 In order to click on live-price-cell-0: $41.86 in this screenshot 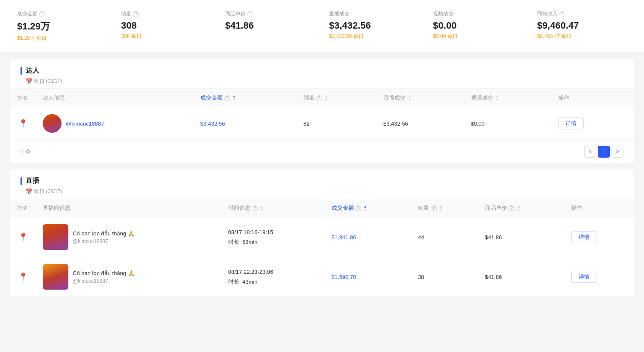, I will do `click(521, 238)`.